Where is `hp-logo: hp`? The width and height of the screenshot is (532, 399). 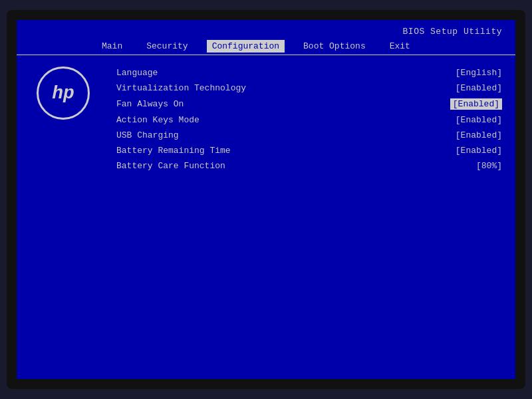
hp-logo: hp is located at coordinates (63, 93).